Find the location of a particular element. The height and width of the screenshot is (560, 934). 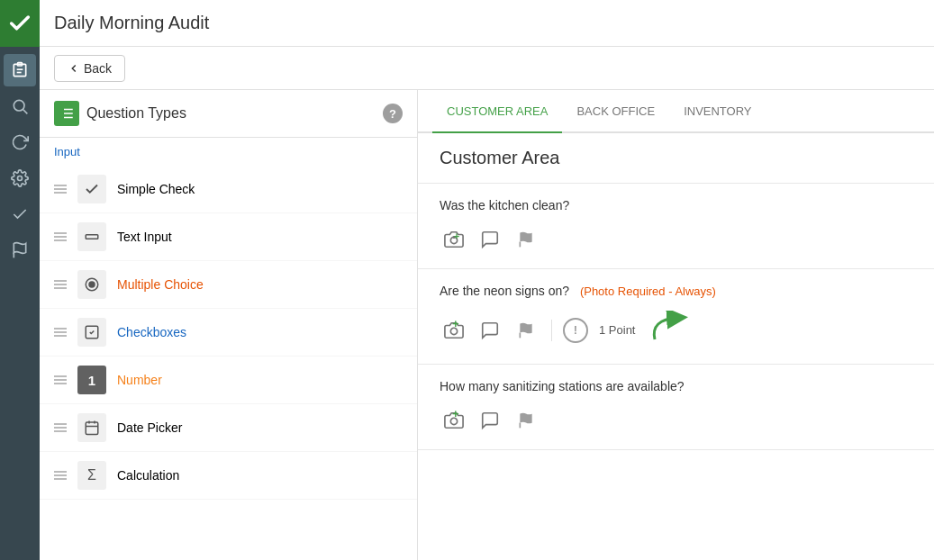

left-panel-header: Question Types ? is located at coordinates (229, 113).